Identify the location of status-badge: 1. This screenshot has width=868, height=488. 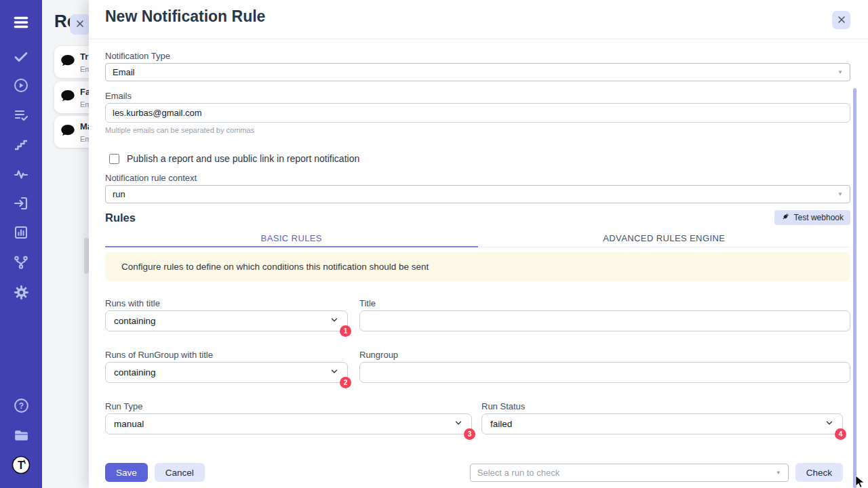
(346, 331).